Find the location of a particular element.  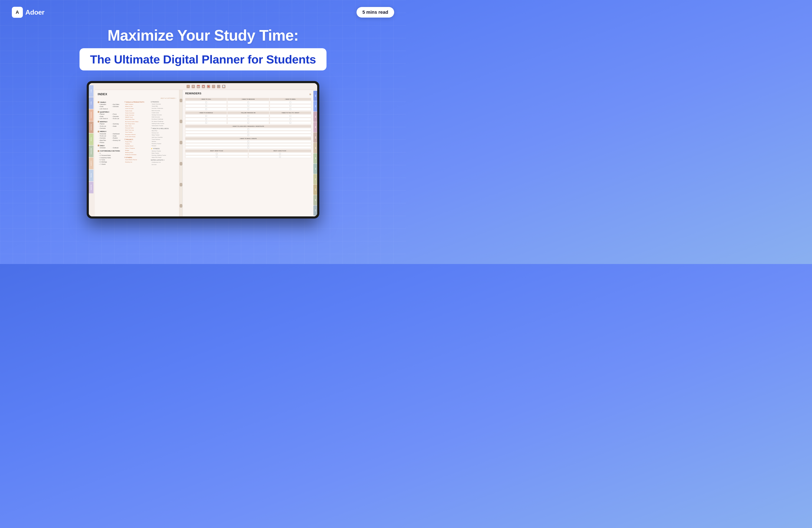

year-tab-APR: APR is located at coordinates (315, 148).